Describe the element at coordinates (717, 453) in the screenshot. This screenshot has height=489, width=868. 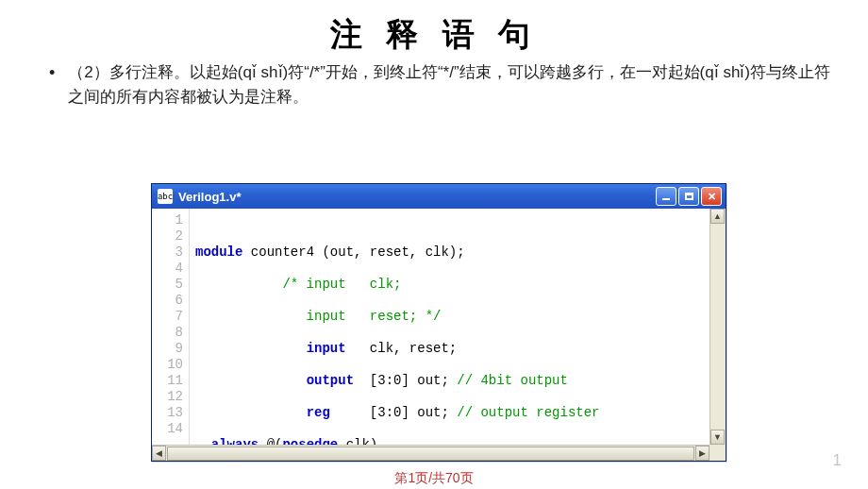
I see `scroll-corner` at that location.